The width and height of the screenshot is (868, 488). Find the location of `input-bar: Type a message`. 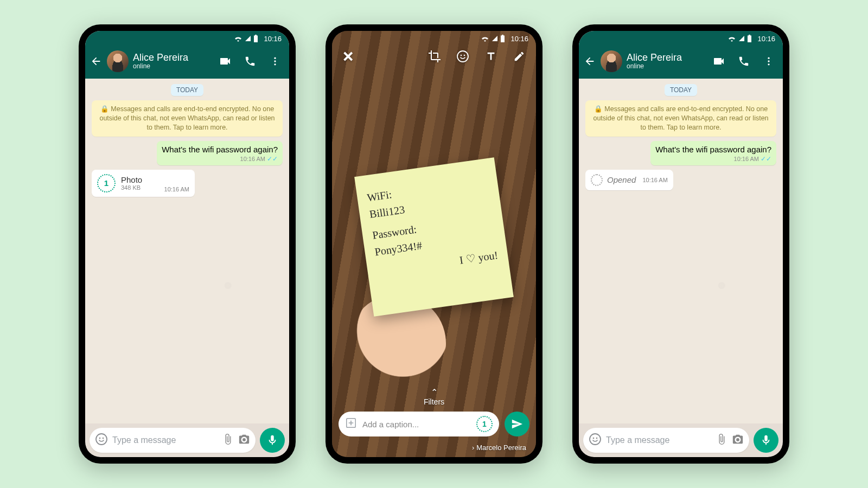

input-bar: Type a message is located at coordinates (187, 440).